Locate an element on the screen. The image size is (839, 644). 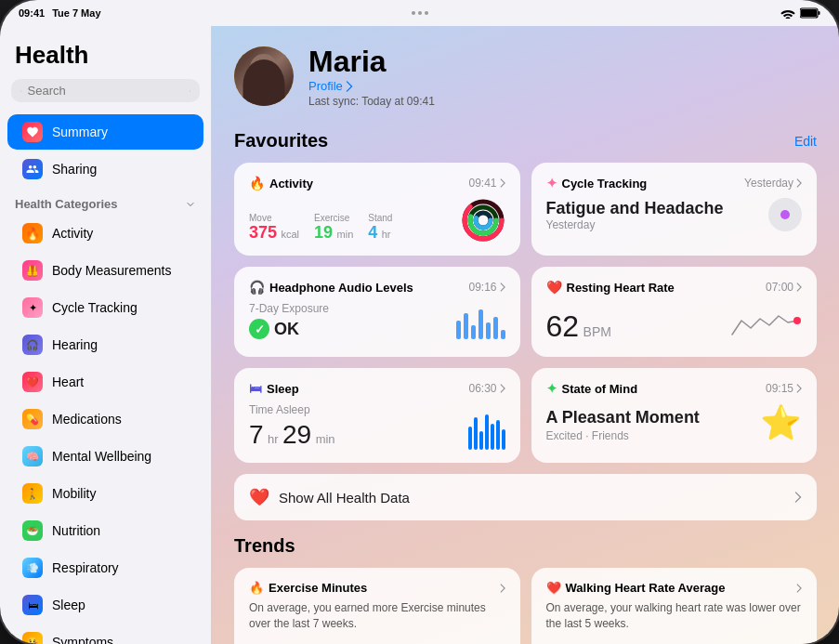
cycle-card-time: Yesterday is located at coordinates (773, 183).